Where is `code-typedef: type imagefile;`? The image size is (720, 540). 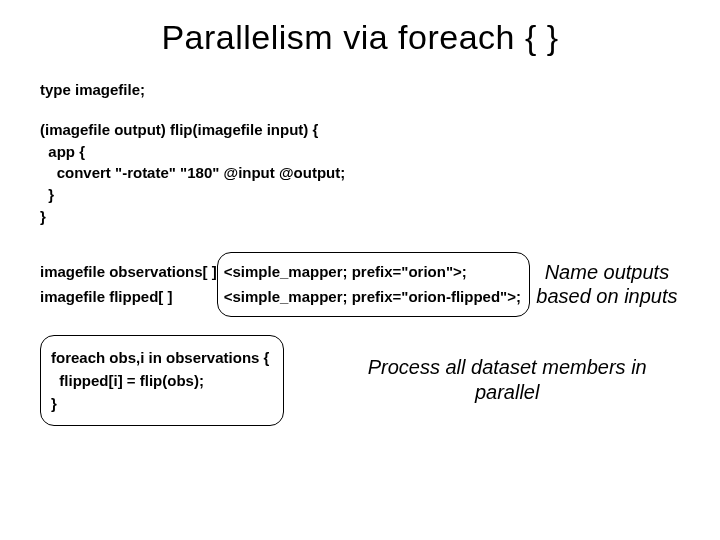
code-typedef: type imagefile; is located at coordinates (360, 90).